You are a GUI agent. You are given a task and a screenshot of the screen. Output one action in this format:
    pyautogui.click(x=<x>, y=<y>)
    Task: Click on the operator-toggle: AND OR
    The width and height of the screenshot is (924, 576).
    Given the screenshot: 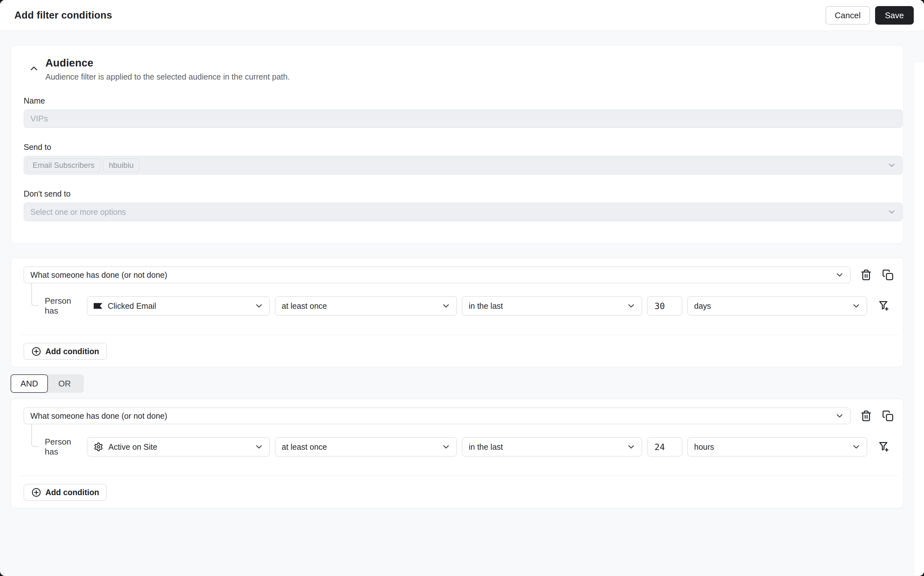 What is the action you would take?
    pyautogui.click(x=47, y=384)
    